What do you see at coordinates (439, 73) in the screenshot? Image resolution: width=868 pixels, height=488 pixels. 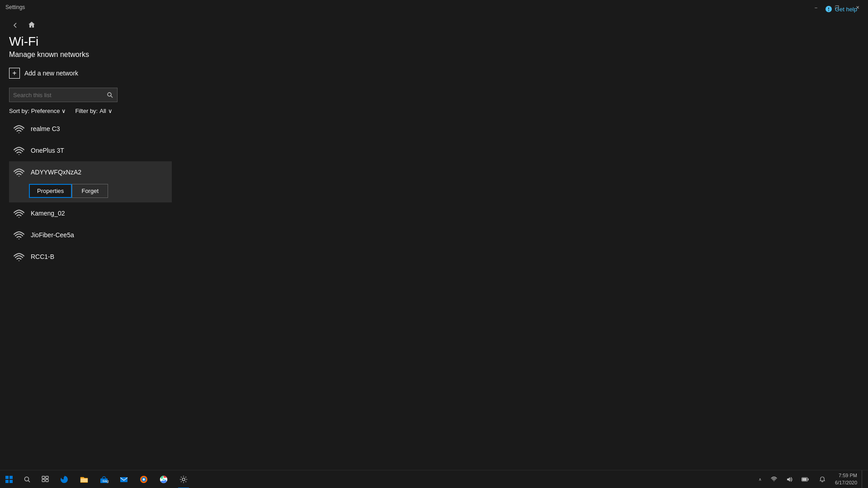 I see `add-network-button: + Add a new network` at bounding box center [439, 73].